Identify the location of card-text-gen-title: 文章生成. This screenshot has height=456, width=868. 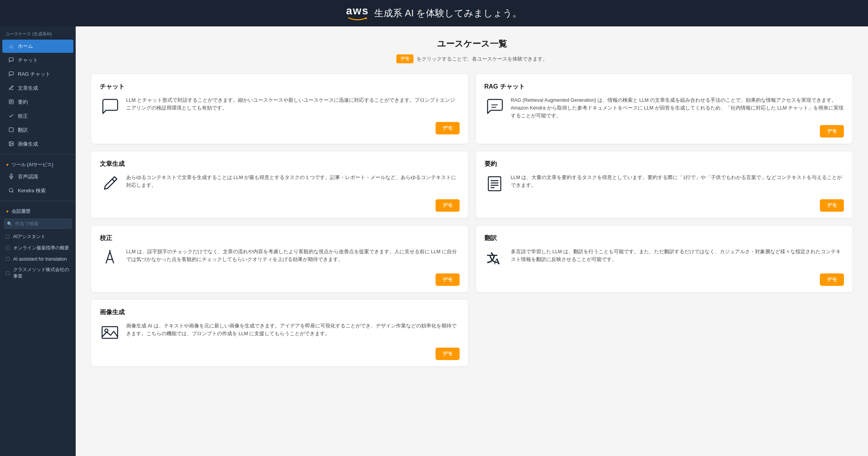
(279, 164).